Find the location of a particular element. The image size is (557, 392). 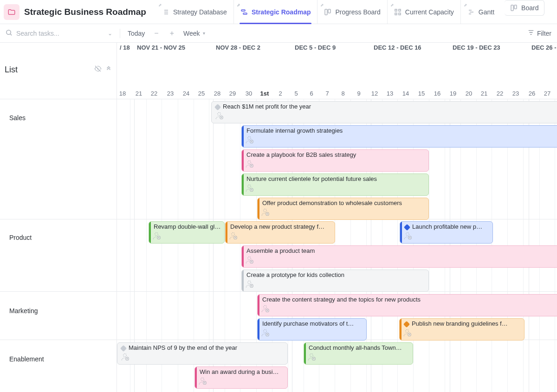

search-icon is located at coordinates (9, 33).